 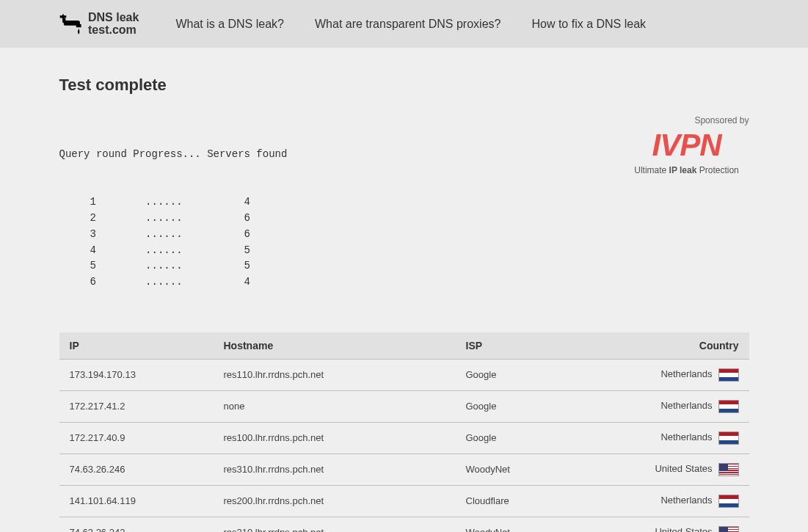 What do you see at coordinates (404, 407) in the screenshot?
I see `table-row: 172.217.41.2noneGoogleNetherlands` at bounding box center [404, 407].